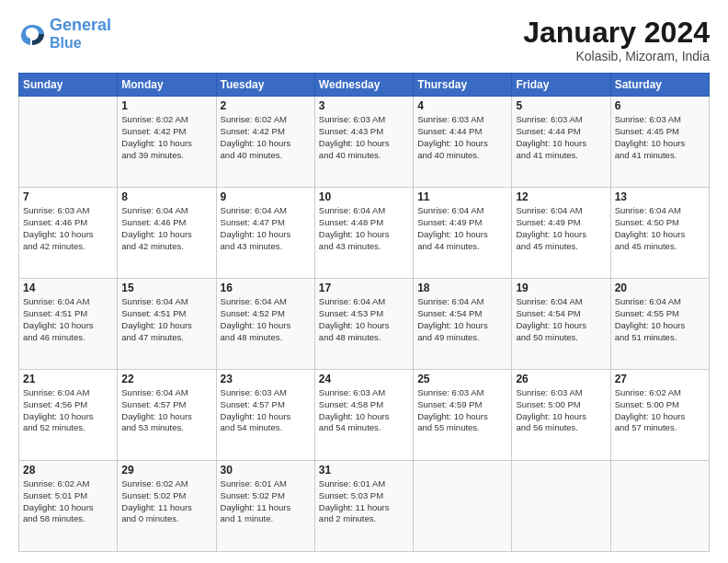 The height and width of the screenshot is (563, 728). I want to click on table-row: 31Sunrise: 6:01 AM Sunset: 5:03 PM Dayli…, so click(364, 506).